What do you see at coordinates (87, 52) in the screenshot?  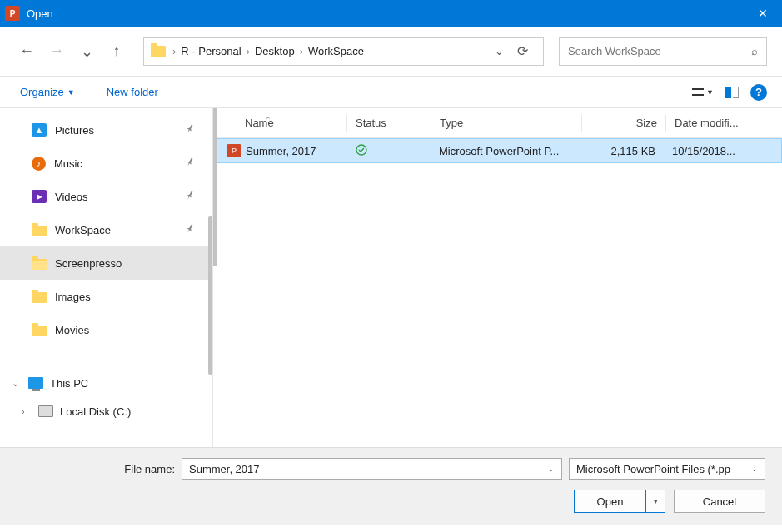 I see `recent-dropdown: ⌄` at bounding box center [87, 52].